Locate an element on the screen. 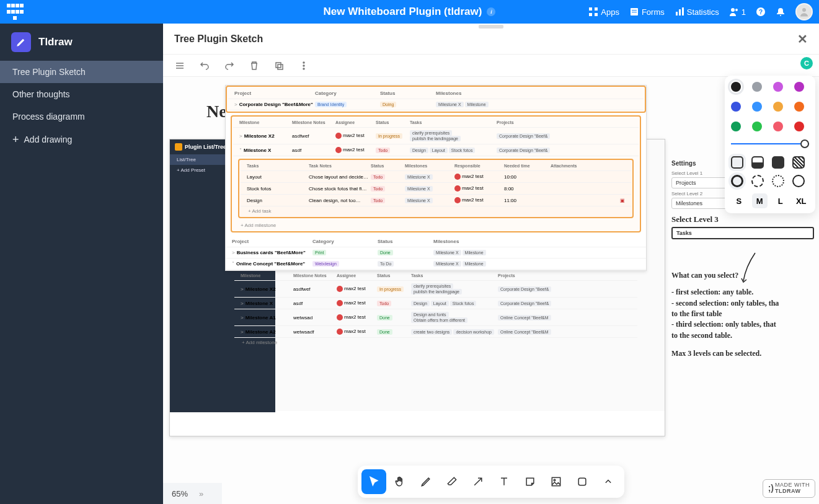  collaborator-badge: C is located at coordinates (807, 63).